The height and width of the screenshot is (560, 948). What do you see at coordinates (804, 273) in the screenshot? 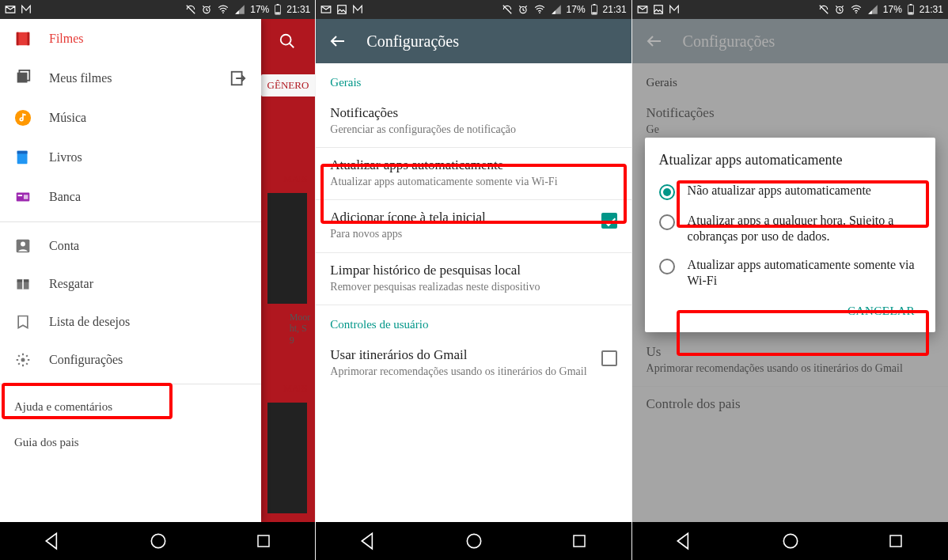
I see `radio-label: Atualizar apps automaticamente somente v…` at bounding box center [804, 273].